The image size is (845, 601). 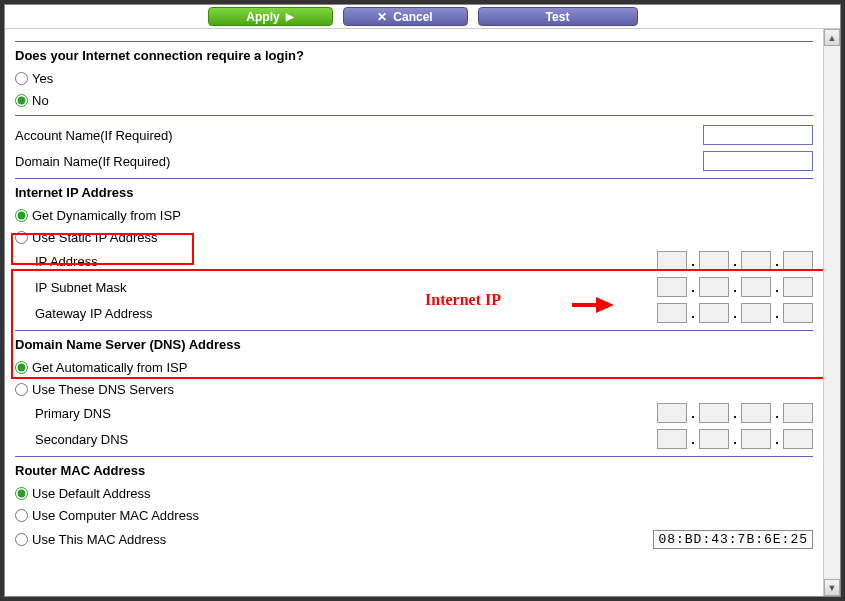 What do you see at coordinates (414, 135) in the screenshot?
I see `account-name-row: Account Name(If Required)` at bounding box center [414, 135].